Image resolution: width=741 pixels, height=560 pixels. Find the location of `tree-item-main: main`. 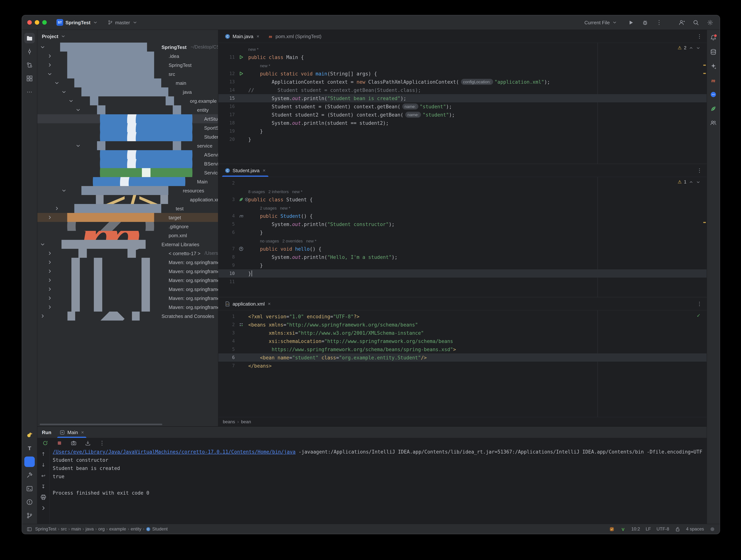

tree-item-main: main is located at coordinates (128, 83).